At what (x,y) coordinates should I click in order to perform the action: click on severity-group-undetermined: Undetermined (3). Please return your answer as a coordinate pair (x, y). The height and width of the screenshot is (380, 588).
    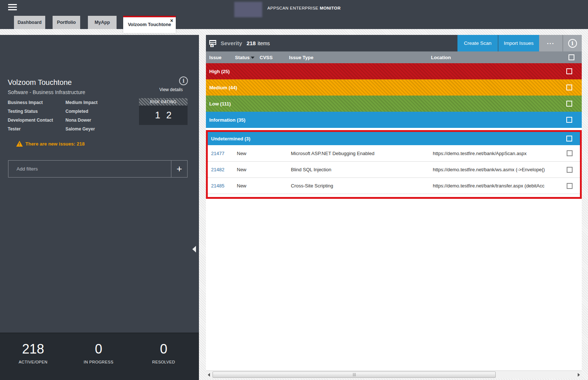
    Looking at the image, I should click on (394, 139).